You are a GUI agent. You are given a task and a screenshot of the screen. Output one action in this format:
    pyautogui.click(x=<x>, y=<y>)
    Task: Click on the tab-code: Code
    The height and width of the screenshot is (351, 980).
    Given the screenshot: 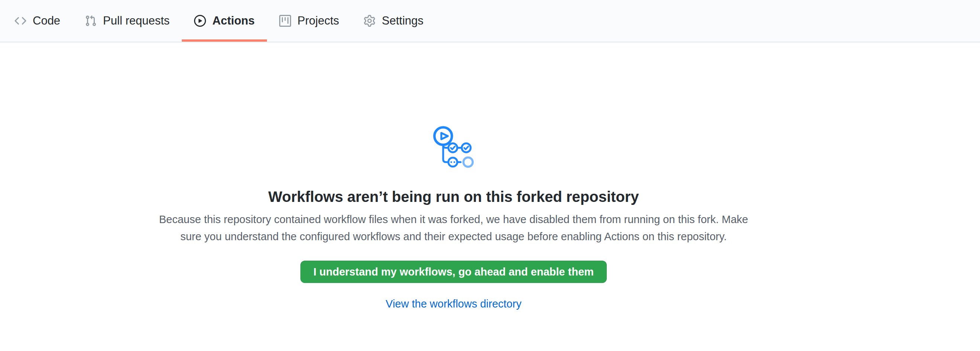 What is the action you would take?
    pyautogui.click(x=37, y=21)
    